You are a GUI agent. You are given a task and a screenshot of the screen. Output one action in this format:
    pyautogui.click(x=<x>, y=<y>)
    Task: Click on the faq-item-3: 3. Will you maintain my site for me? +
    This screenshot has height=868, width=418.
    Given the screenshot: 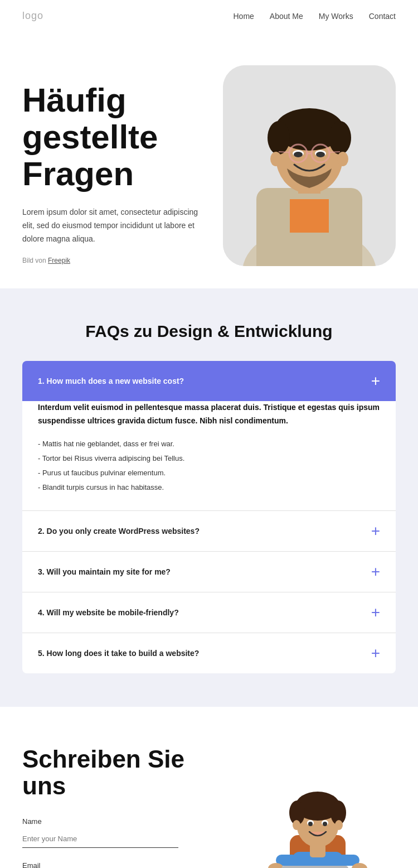 What is the action you would take?
    pyautogui.click(x=209, y=572)
    